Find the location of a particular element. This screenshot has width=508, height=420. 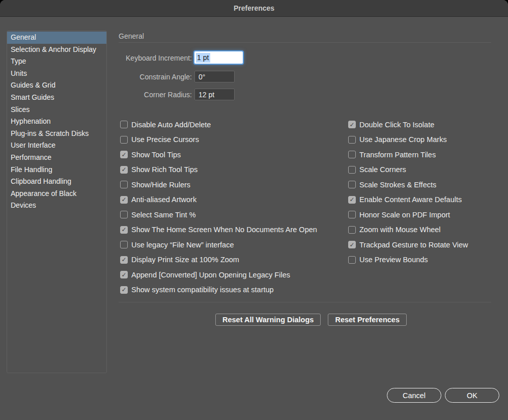

checkbox-row: Scale Strokes & Effects is located at coordinates (408, 185).